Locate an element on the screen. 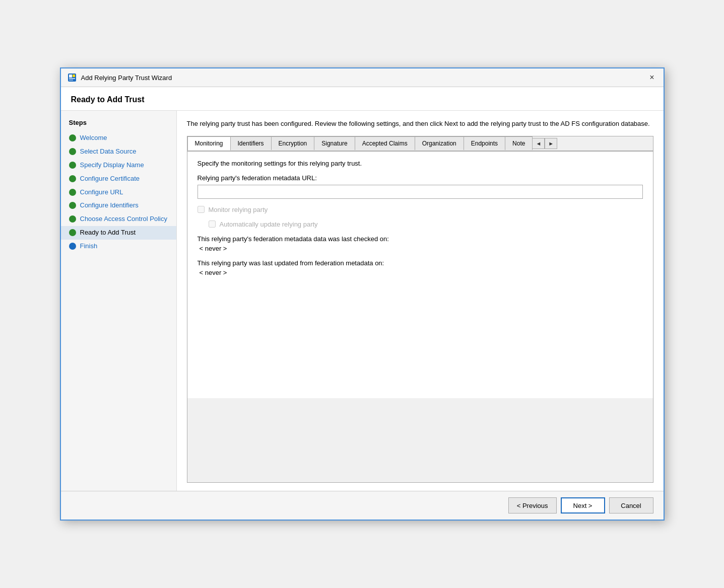  title-bar-left: Add Relying Party Trust Wizard is located at coordinates (120, 78).